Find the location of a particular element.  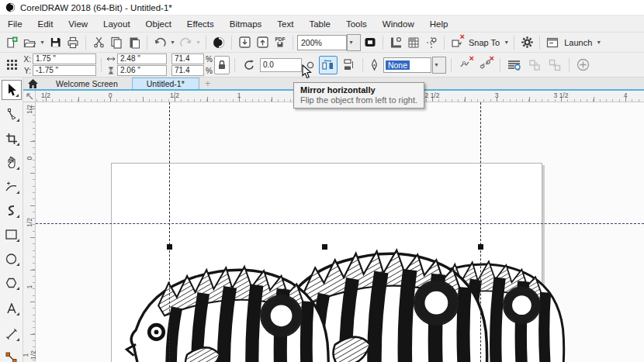

scale-y-field: 71.4 is located at coordinates (188, 71).